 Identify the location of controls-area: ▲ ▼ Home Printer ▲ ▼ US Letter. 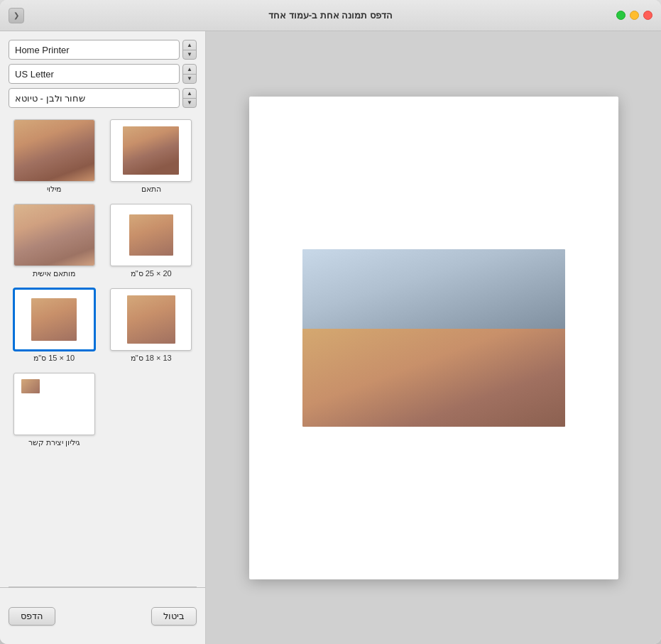
(102, 72).